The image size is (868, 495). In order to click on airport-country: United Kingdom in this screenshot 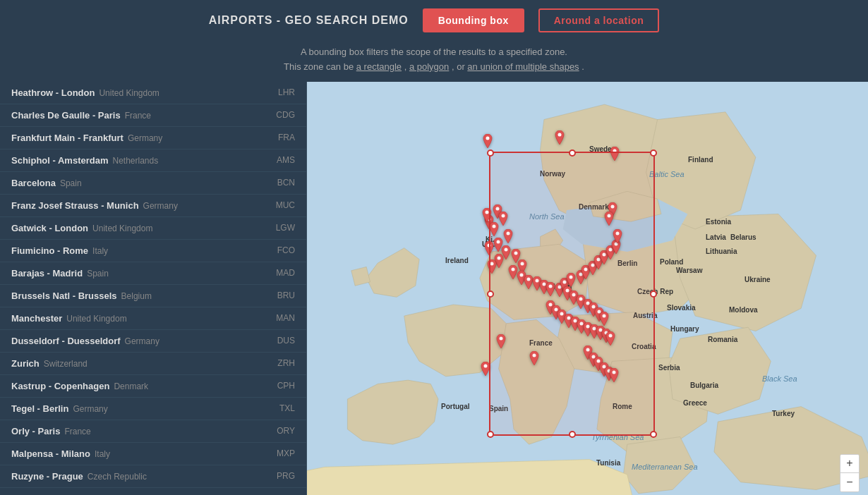, I will do `click(96, 319)`.